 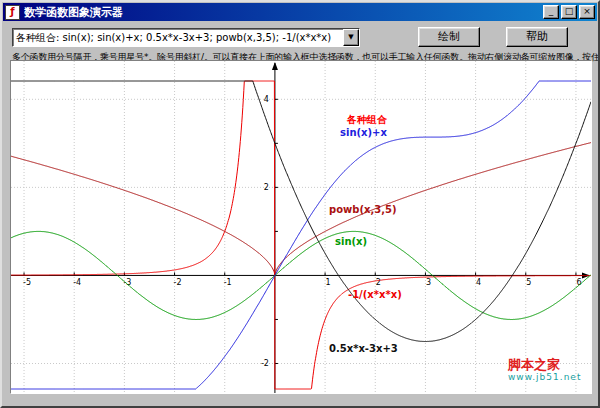 I want to click on svg-text: 3, so click(x=428, y=282).